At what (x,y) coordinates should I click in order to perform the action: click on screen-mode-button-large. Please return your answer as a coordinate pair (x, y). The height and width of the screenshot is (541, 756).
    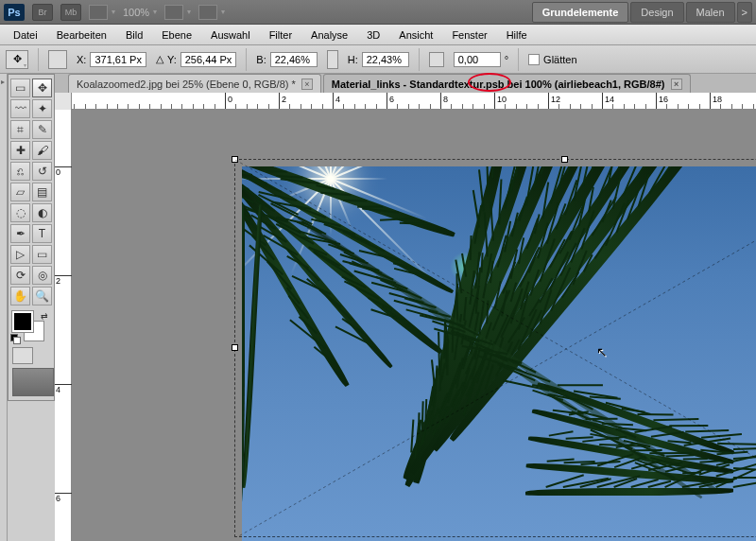
    Looking at the image, I should click on (33, 382).